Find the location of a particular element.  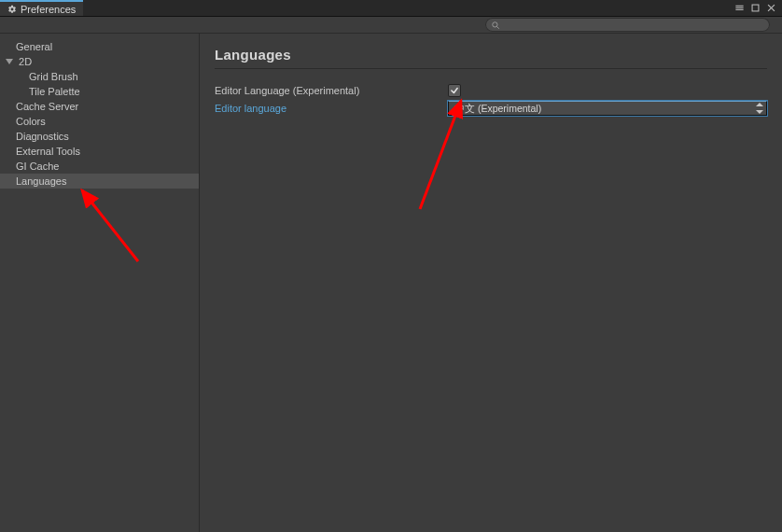

sidebar-item-tile-palette: Tile Palette is located at coordinates (99, 91).